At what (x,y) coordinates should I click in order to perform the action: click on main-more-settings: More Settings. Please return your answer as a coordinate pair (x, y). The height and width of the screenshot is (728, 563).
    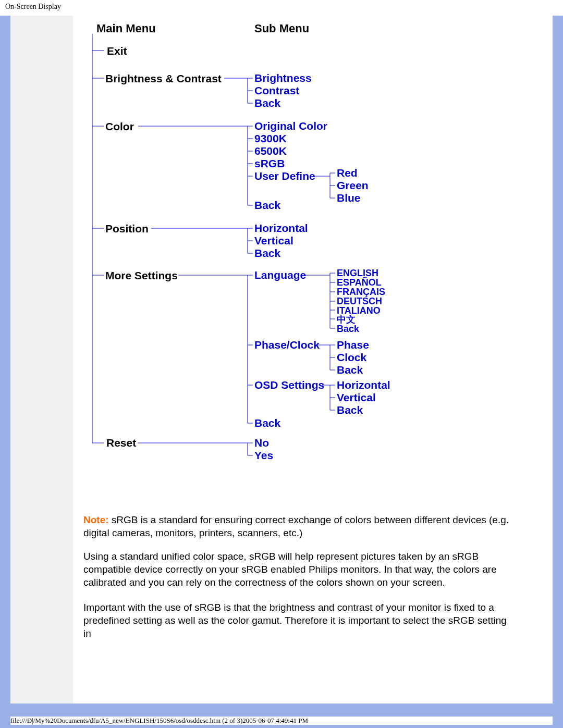
    Looking at the image, I should click on (142, 276).